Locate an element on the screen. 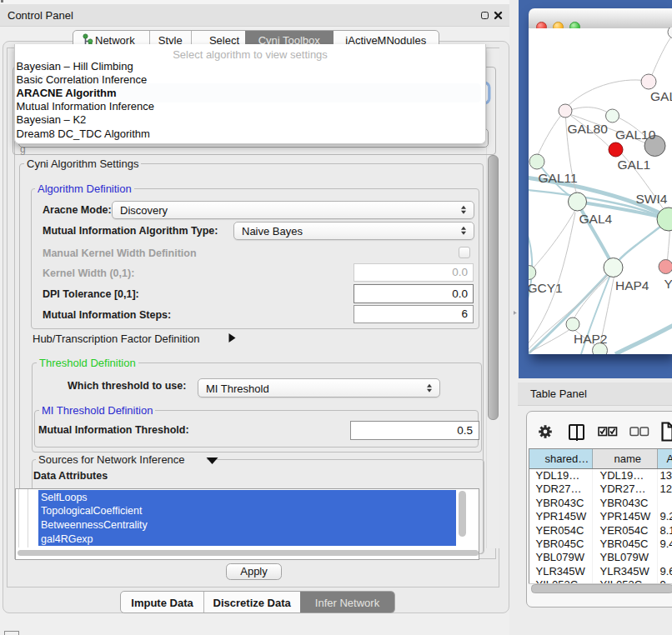 The height and width of the screenshot is (635, 672). svg-text: SWI4 is located at coordinates (651, 198).